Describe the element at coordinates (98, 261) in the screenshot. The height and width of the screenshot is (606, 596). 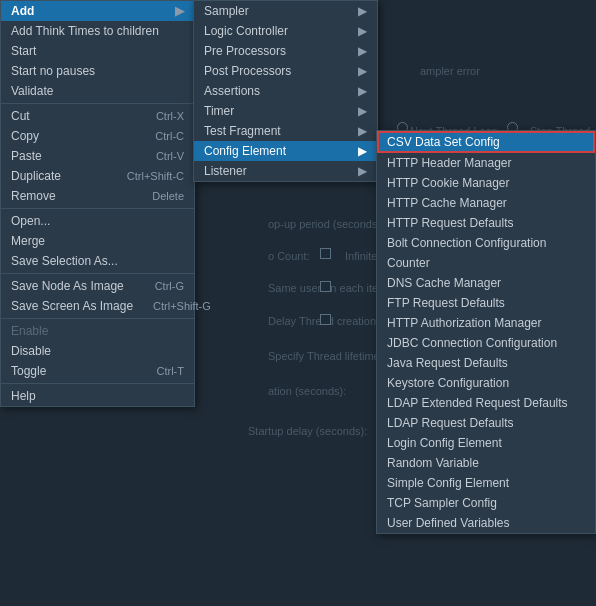
I see `menu-item-save-selection: Save Selection As...` at that location.